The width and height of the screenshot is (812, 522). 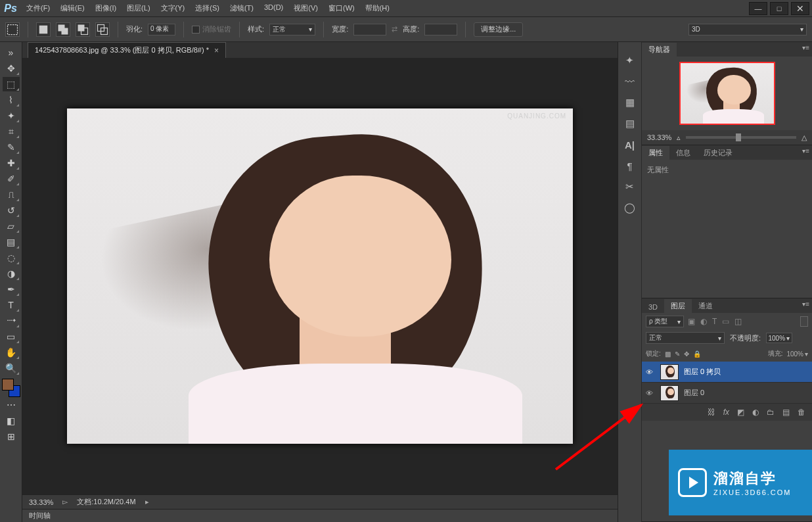 I want to click on lock-pixels-icon: ✎, so click(x=677, y=354).